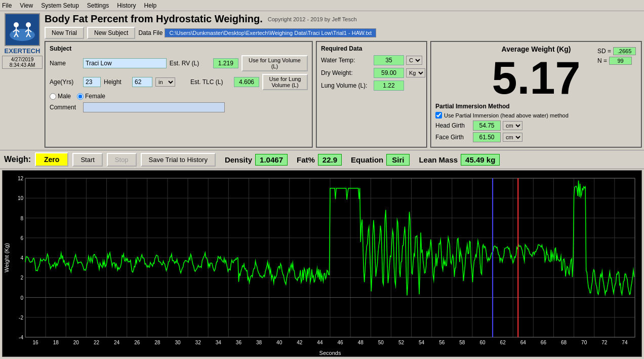 The image size is (644, 359). What do you see at coordinates (111, 33) in the screenshot?
I see `new-subject-button: New Subject` at bounding box center [111, 33].